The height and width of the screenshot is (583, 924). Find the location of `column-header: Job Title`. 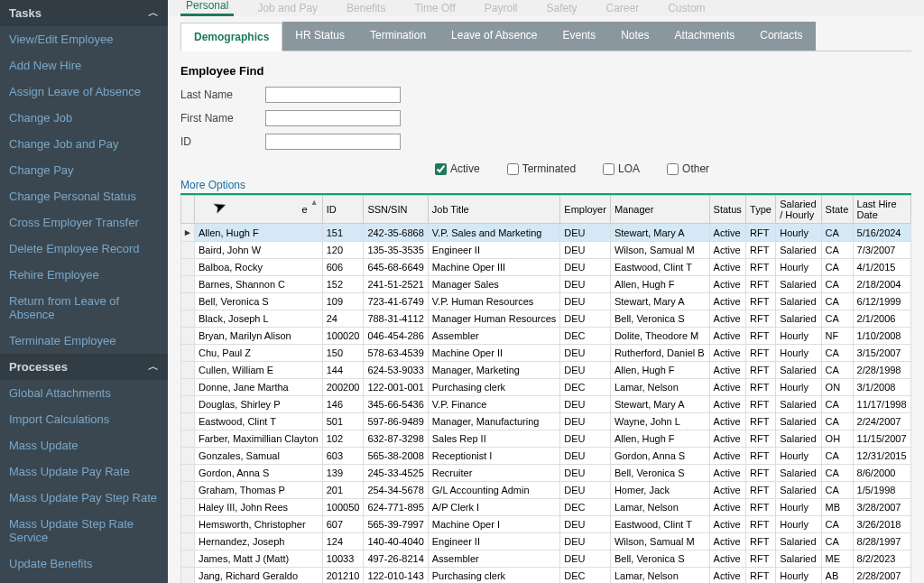

column-header: Job Title is located at coordinates (494, 209).